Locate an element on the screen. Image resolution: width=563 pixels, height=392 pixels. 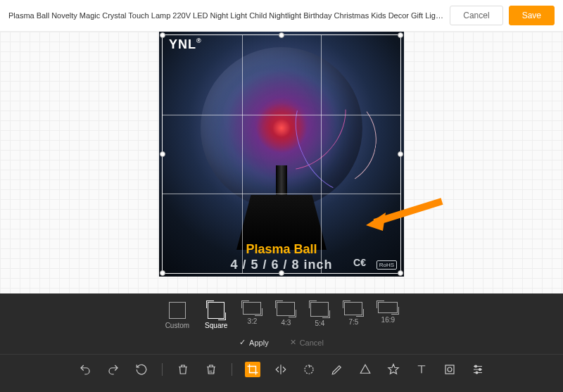
crop-handle-se is located at coordinates (400, 273).